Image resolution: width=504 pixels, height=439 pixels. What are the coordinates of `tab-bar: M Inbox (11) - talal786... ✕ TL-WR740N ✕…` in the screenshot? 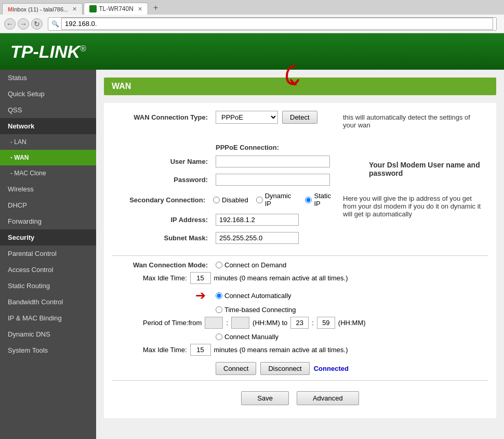 It's located at (252, 7).